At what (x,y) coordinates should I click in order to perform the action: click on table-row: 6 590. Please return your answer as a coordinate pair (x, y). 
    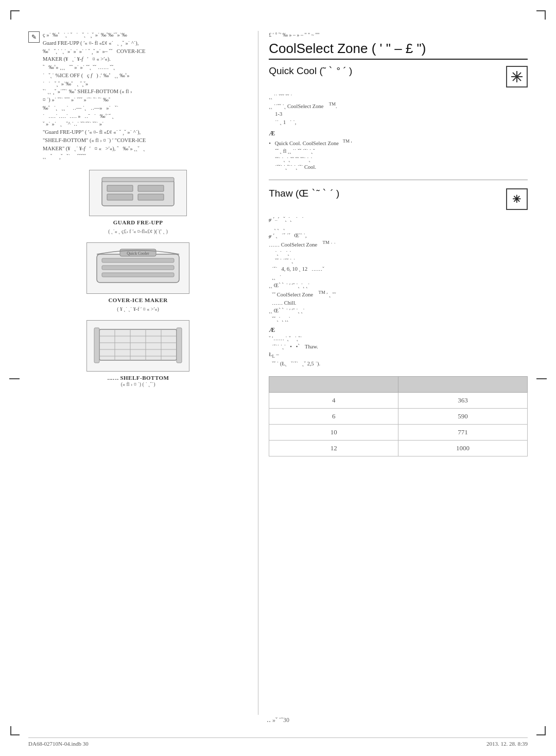
    Looking at the image, I should click on (398, 417).